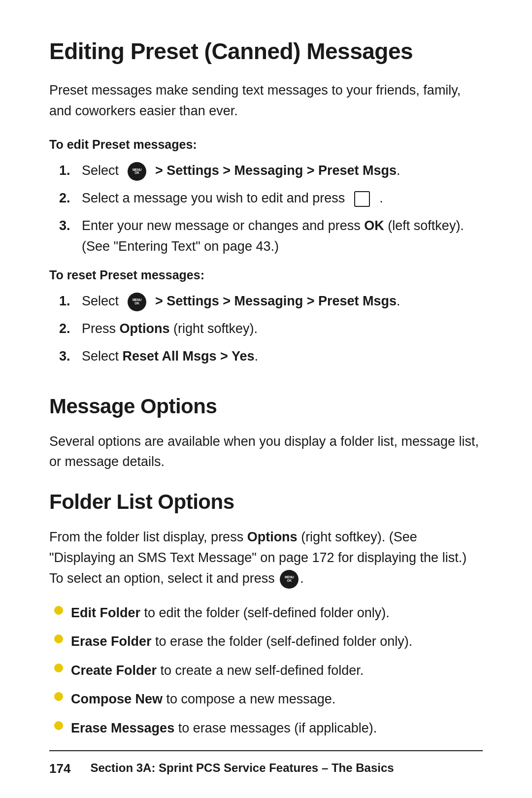 Image resolution: width=532 pixels, height=798 pixels. I want to click on step-1-content: Select MENU OK > Settings > Messaging > …, so click(282, 171).